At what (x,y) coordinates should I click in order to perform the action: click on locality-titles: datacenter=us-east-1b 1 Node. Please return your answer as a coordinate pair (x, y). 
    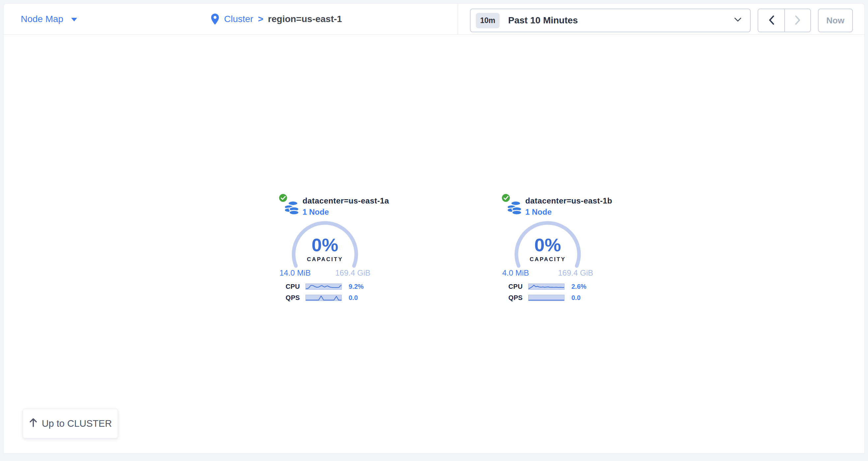
    Looking at the image, I should click on (569, 206).